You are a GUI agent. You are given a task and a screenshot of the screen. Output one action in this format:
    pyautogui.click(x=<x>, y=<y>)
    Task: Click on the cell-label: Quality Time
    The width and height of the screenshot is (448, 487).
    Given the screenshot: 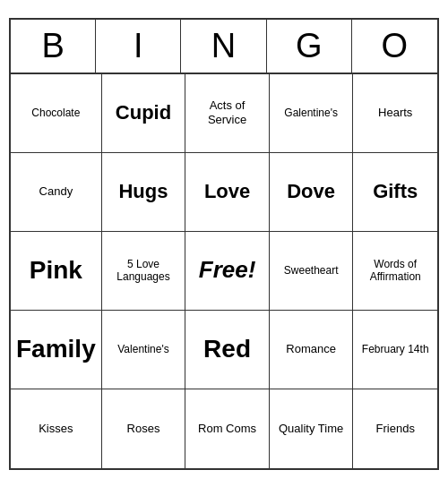 What is the action you would take?
    pyautogui.click(x=311, y=429)
    